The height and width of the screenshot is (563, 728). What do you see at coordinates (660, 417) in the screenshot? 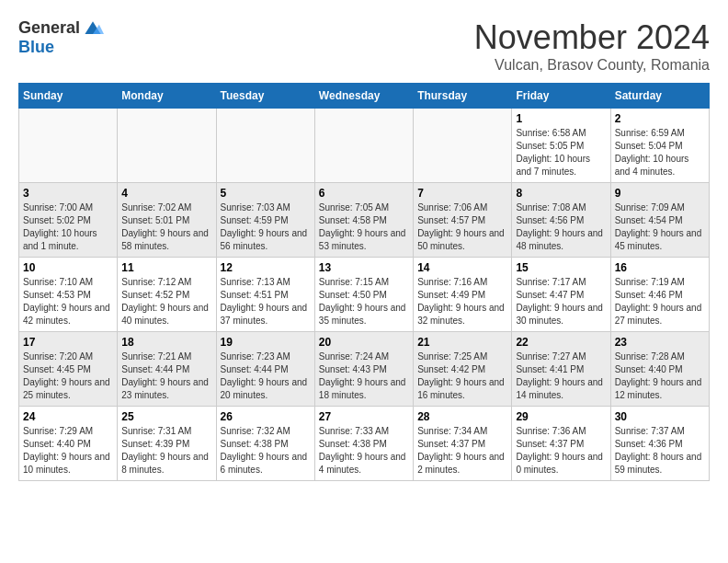
I see `day-number: 30` at bounding box center [660, 417].